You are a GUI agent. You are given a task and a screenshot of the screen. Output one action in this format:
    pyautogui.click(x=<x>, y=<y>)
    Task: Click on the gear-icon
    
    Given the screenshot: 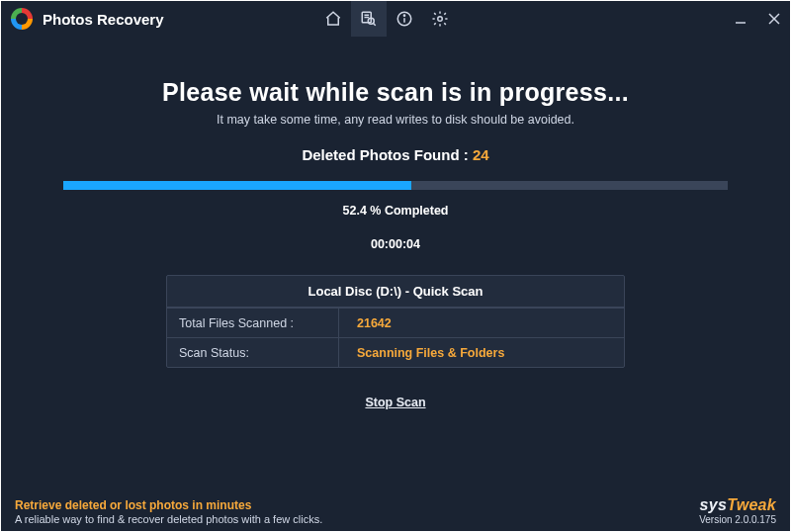 What is the action you would take?
    pyautogui.click(x=440, y=19)
    